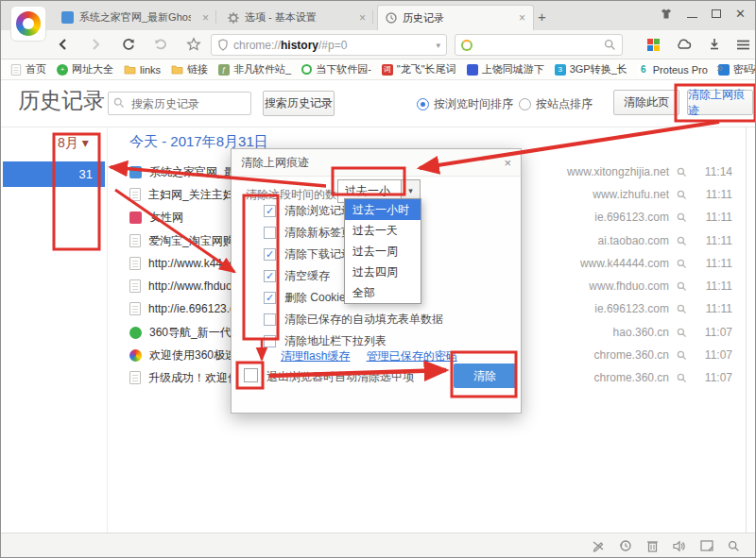 Image resolution: width=756 pixels, height=558 pixels. I want to click on new-tab-button: +, so click(542, 17).